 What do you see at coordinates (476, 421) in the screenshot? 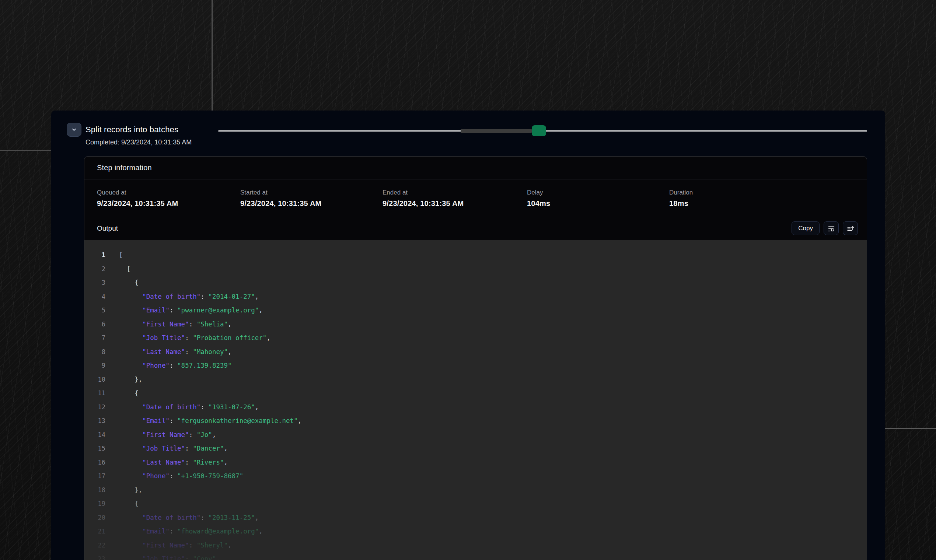
I see `code-line: 13 "Email": "fergusonkatherine@example.n…` at bounding box center [476, 421].